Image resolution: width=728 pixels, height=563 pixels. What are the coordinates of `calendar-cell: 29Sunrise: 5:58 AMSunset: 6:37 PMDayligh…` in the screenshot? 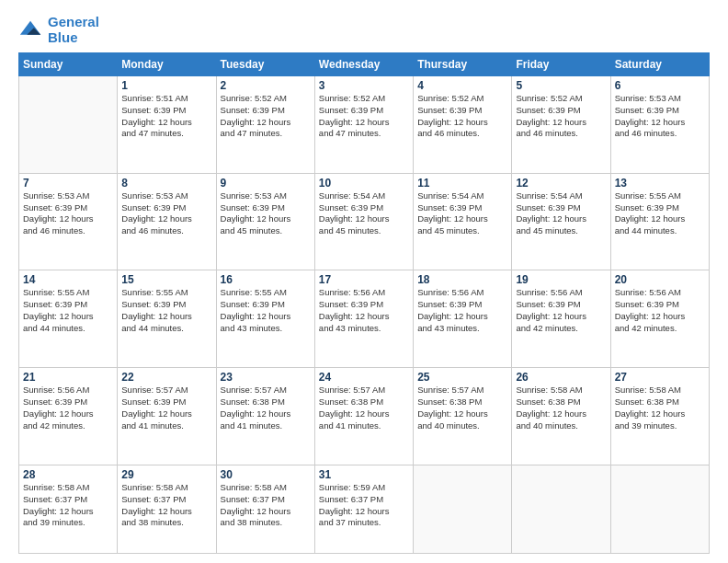 It's located at (167, 509).